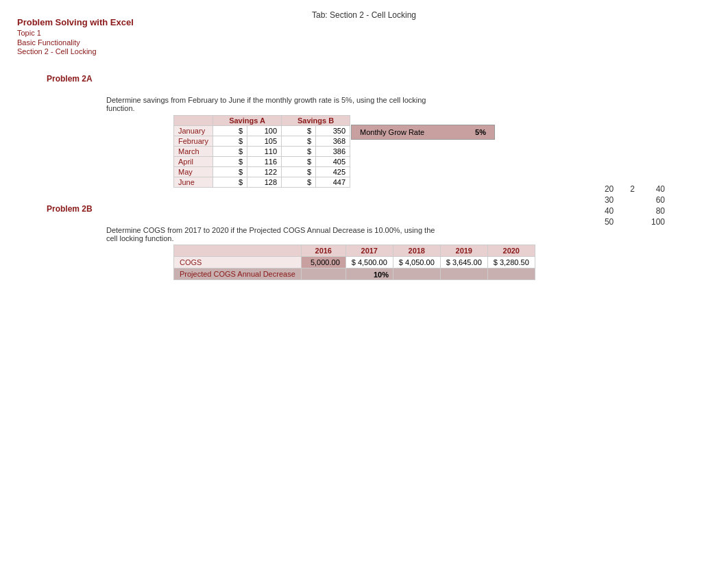 The image size is (728, 563). Describe the element at coordinates (316, 121) in the screenshot. I see `col-header-savings-b: Savings B` at that location.